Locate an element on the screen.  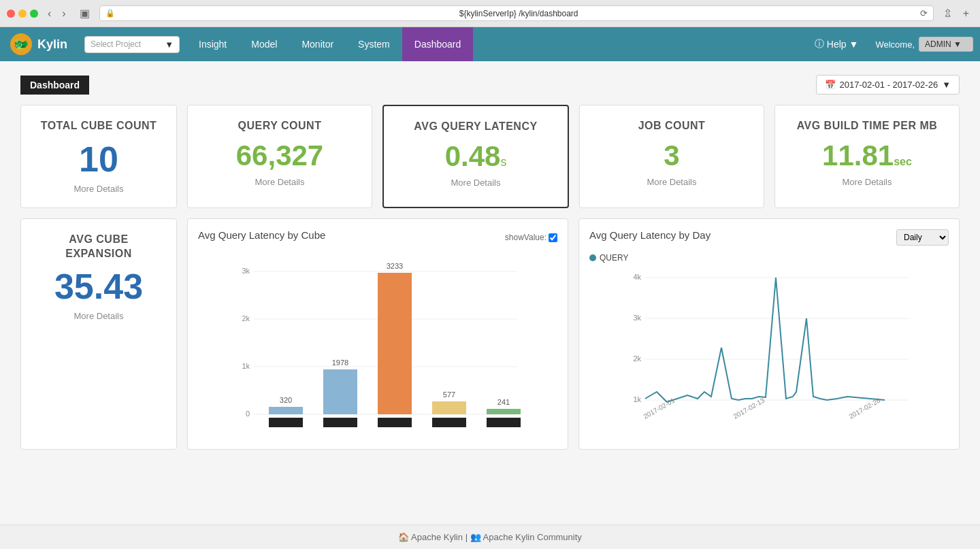
close-dot is located at coordinates (11, 14).